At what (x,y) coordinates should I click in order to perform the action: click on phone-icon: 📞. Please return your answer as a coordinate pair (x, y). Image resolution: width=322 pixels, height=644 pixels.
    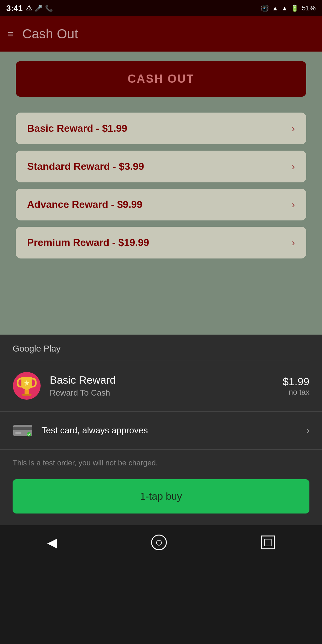
    Looking at the image, I should click on (49, 8).